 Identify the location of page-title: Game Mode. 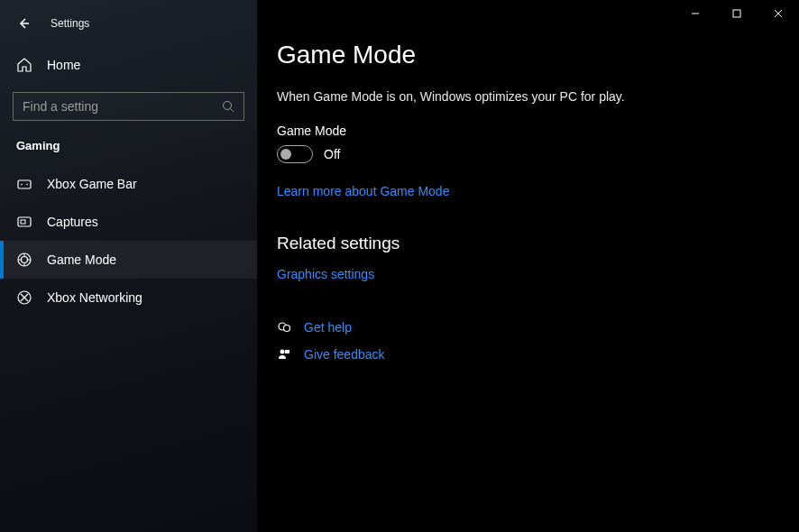
(537, 55).